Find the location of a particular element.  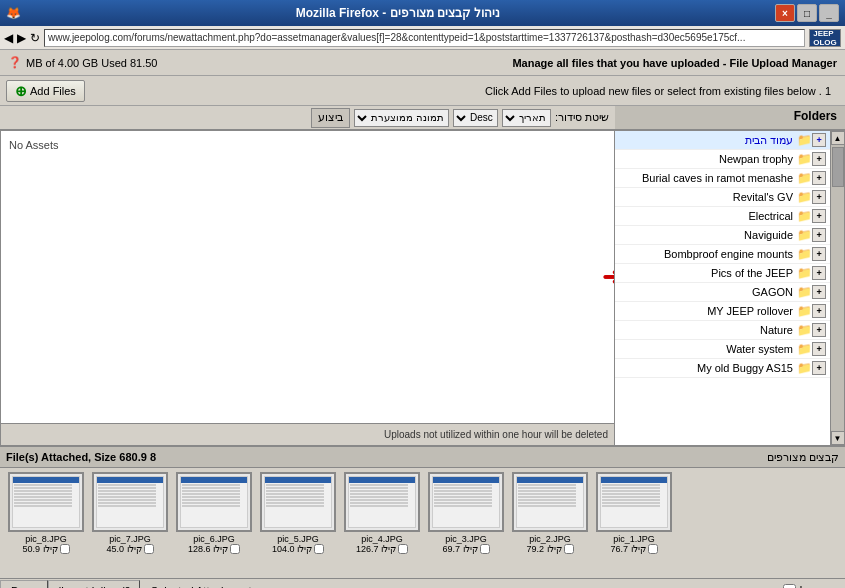

thumbnail-size: קילו 128.6 is located at coordinates (208, 549).